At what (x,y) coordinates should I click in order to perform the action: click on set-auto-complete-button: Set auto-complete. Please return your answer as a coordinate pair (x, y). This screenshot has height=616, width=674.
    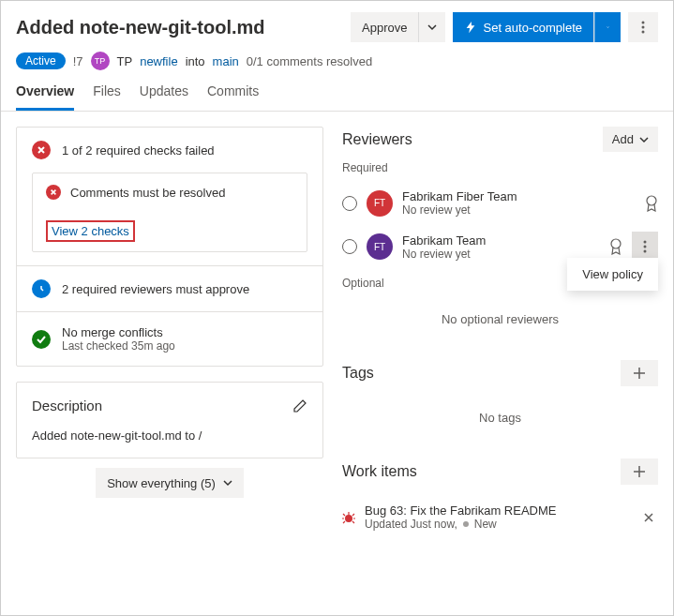
    Looking at the image, I should click on (523, 27).